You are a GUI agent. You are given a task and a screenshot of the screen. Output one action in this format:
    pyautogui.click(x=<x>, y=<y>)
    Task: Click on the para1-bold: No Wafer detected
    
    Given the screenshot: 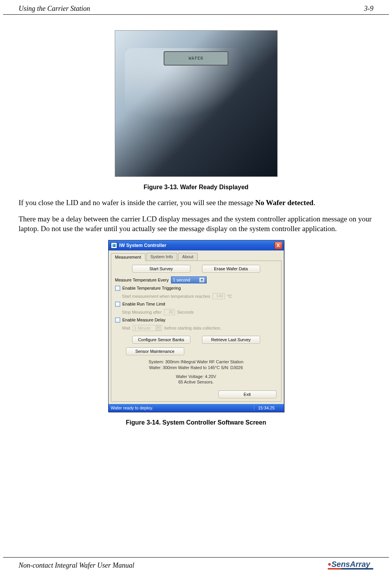 What is the action you would take?
    pyautogui.click(x=284, y=202)
    